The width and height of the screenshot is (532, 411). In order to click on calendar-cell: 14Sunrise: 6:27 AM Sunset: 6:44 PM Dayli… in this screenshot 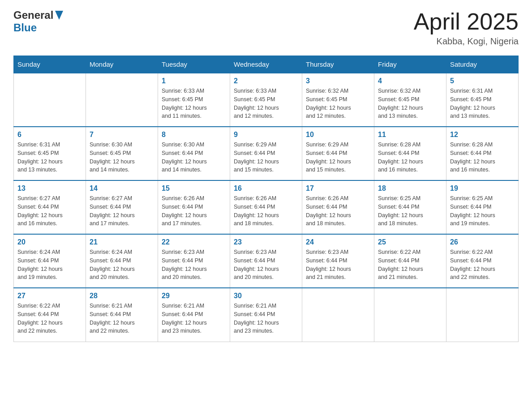, I will do `click(122, 207)`.